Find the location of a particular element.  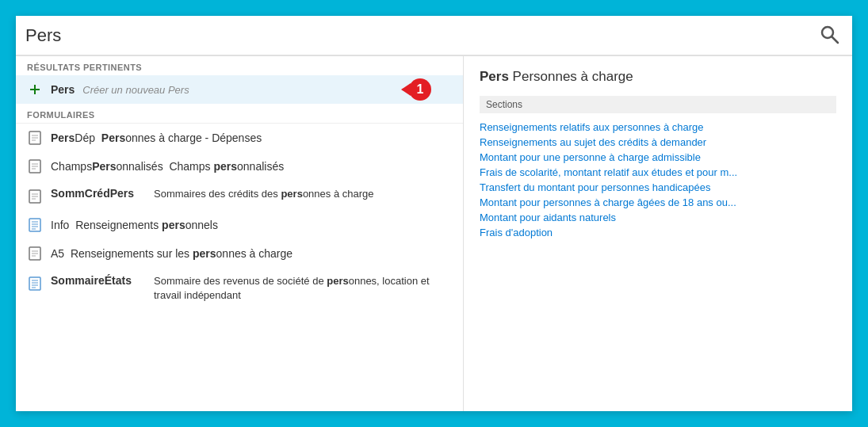

right-link-3: Frais de scolarité, montant relatif aux … is located at coordinates (658, 173).